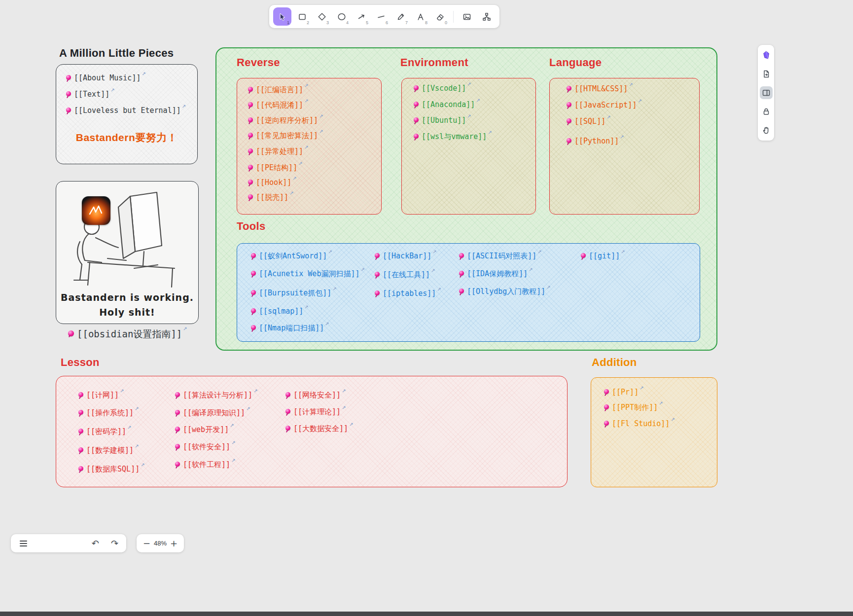 This screenshot has height=616, width=853. What do you see at coordinates (624, 146) in the screenshot?
I see `language-box: [[HTML&CSS]]↗ [[JavaScript]]↗ [[SQL]]↗ […` at bounding box center [624, 146].